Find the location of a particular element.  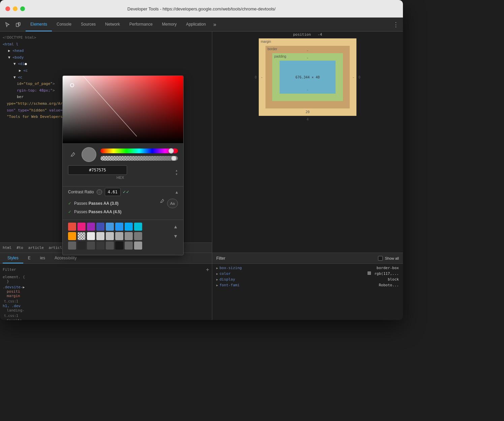

hex-arrows: ▲ ▼ is located at coordinates (177, 172).